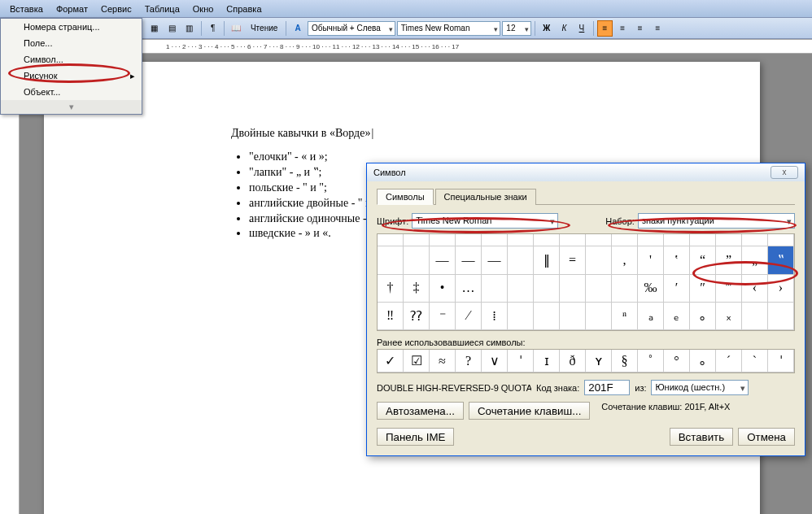 Image resolution: width=812 pixels, height=514 pixels. Describe the element at coordinates (701, 437) in the screenshot. I see `insert-button: Вставить` at that location.